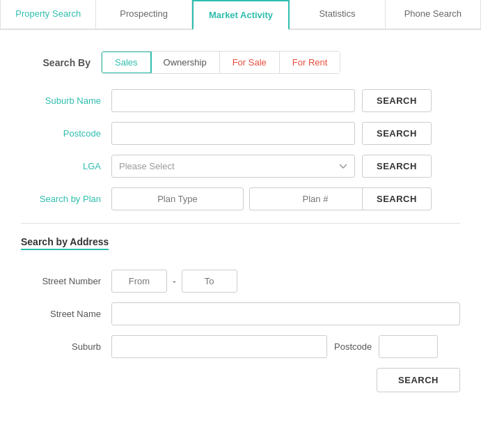 Image resolution: width=481 pixels, height=448 pixels. Describe the element at coordinates (178, 199) in the screenshot. I see `plan-type-input` at that location.